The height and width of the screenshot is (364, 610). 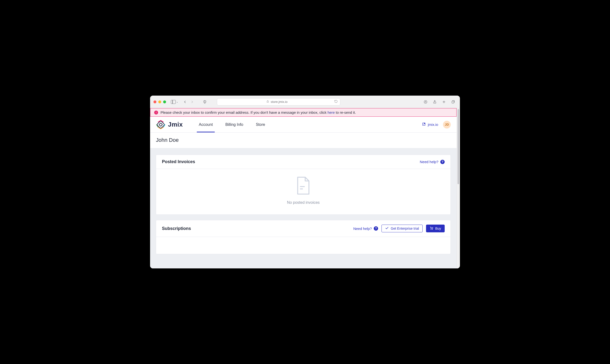 I want to click on vertical-scrollbar, so click(x=458, y=188).